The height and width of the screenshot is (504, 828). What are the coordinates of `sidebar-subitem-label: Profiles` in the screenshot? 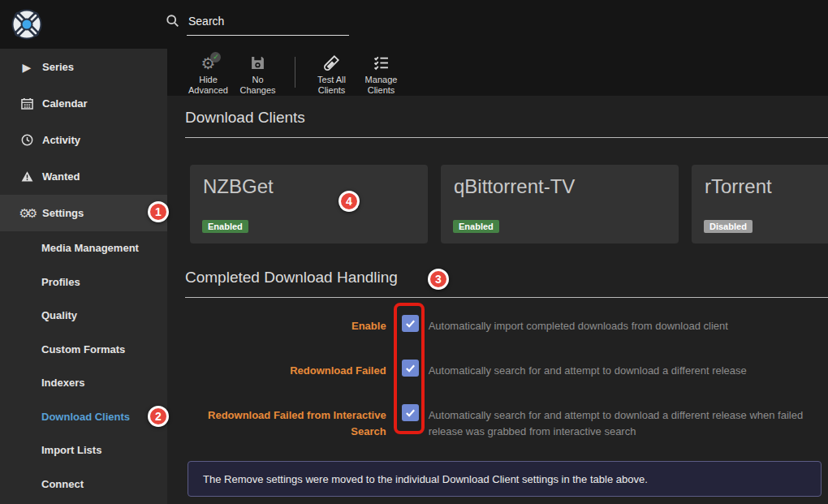 It's located at (61, 282).